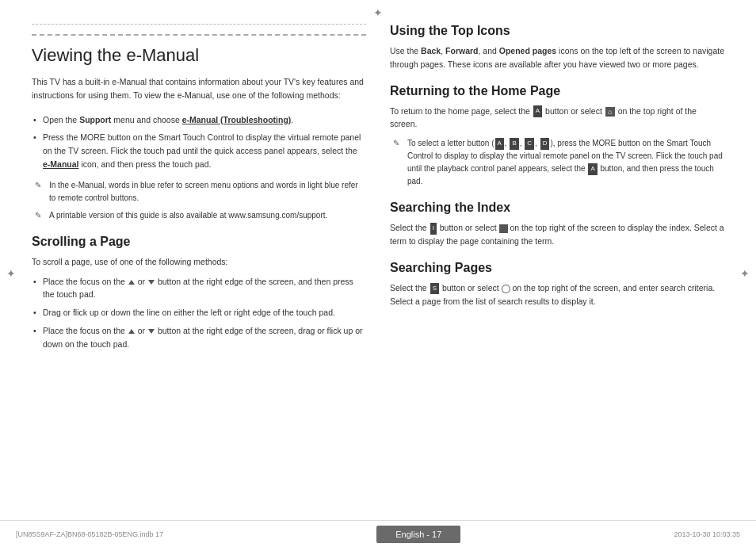 This screenshot has height=547, width=756. I want to click on crosshair-right-icon: ✦, so click(745, 274).